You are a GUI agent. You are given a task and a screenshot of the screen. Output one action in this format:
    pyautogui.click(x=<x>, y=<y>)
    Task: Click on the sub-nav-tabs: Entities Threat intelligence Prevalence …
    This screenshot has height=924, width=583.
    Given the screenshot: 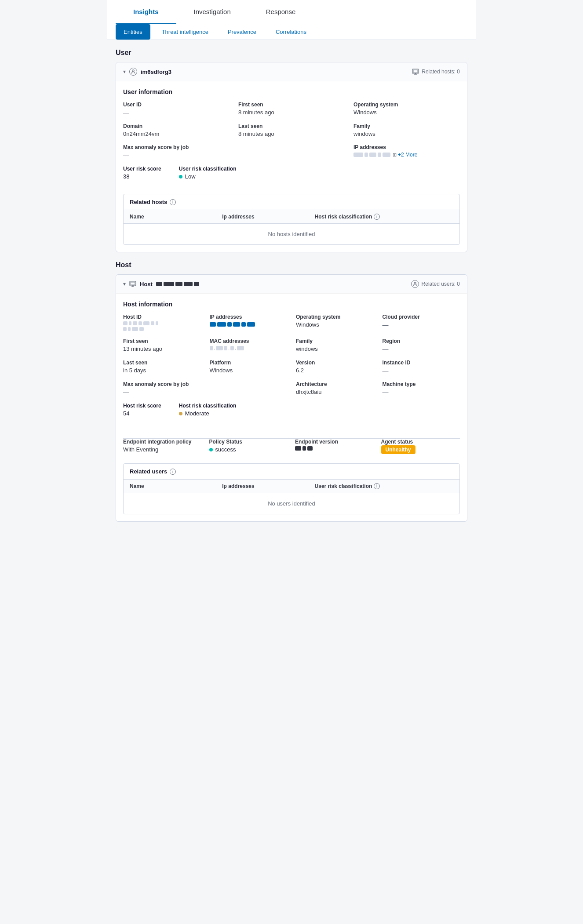 What is the action you would take?
    pyautogui.click(x=292, y=32)
    